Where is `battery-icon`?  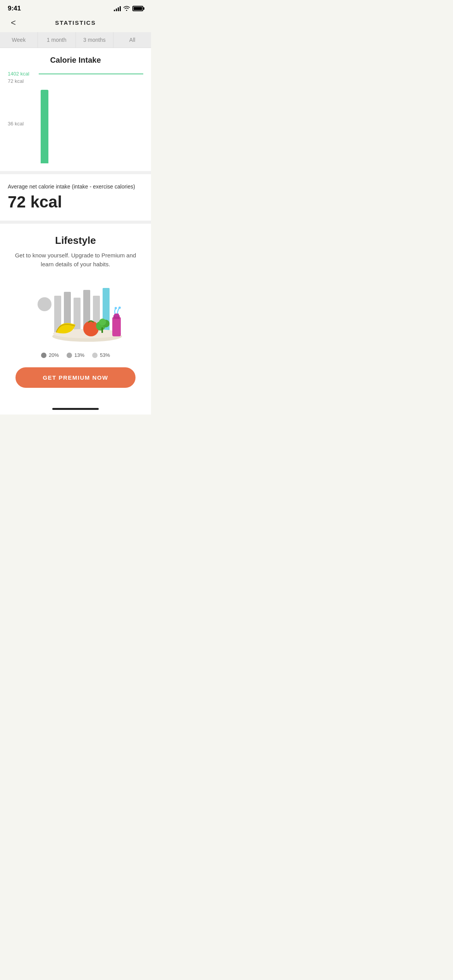
battery-icon is located at coordinates (138, 9).